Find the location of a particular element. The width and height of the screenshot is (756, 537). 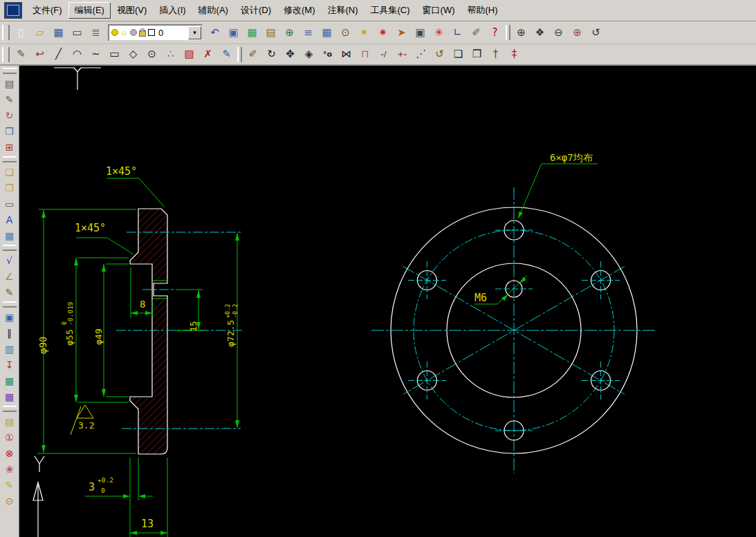

app-logo-icon is located at coordinates (13, 10).